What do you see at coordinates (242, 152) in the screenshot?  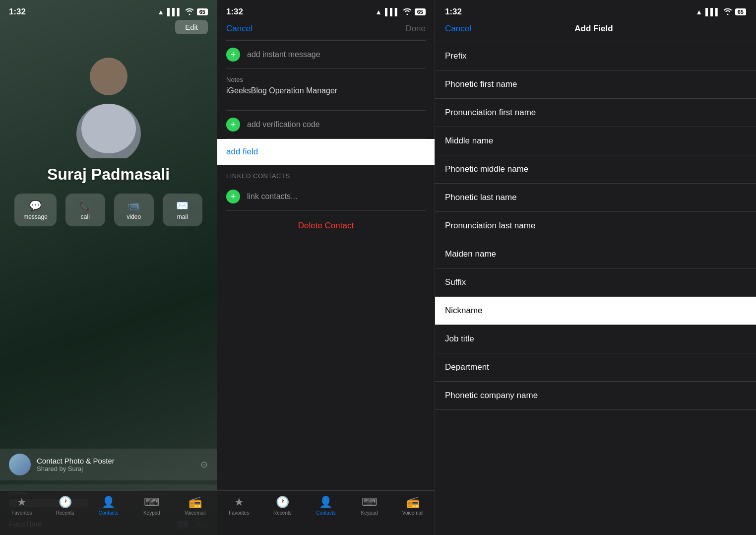 I see `add-field-text: add field` at bounding box center [242, 152].